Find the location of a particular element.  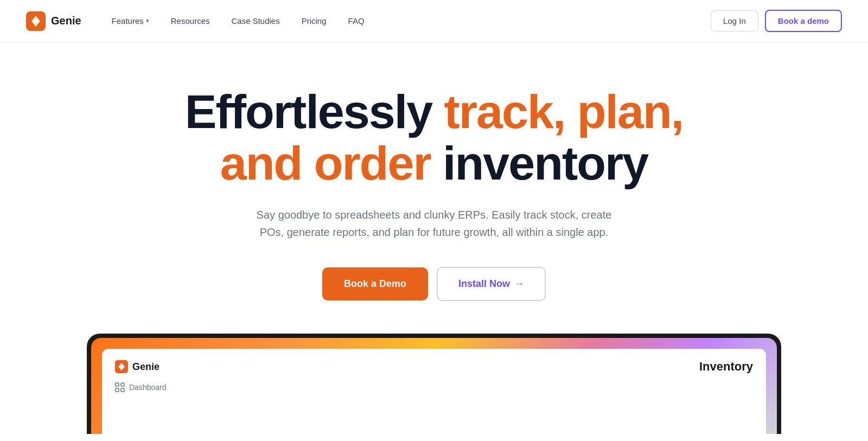

hero-title-part1: Effortlessly is located at coordinates (315, 112).